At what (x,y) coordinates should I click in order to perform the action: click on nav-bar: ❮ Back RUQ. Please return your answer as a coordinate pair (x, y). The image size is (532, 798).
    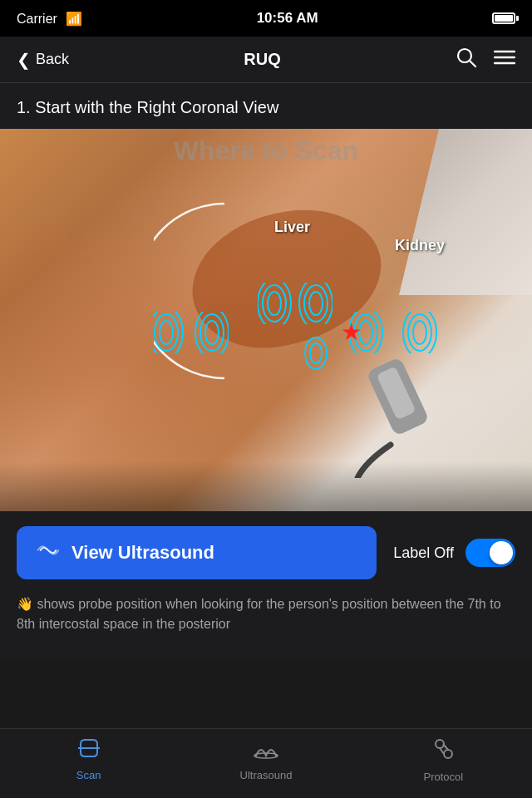
    Looking at the image, I should click on (266, 60).